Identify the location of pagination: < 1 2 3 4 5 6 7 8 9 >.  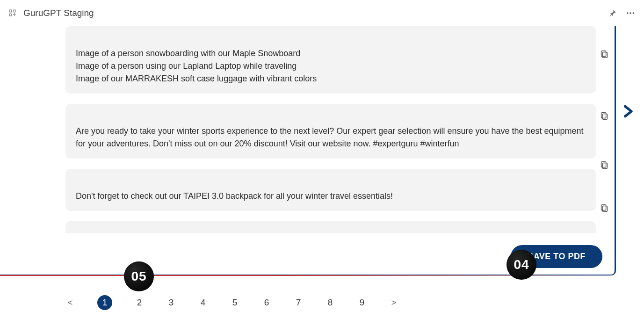
(340, 303).